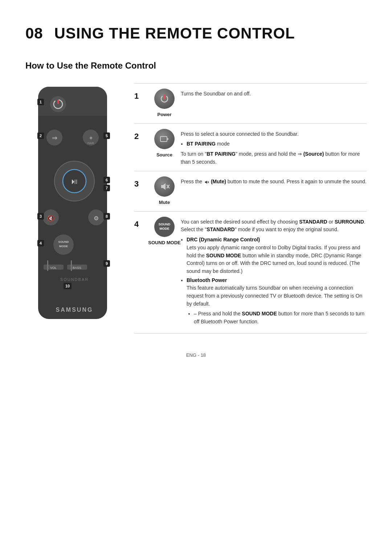  Describe the element at coordinates (74, 279) in the screenshot. I see `svg-text: SOUNDBAR` at that location.